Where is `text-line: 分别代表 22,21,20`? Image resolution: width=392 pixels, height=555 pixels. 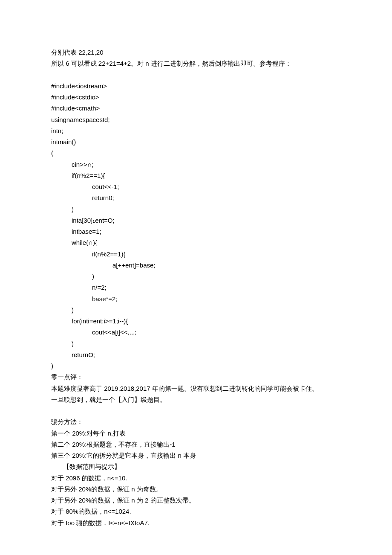
text-line: 分别代表 22,21,20 is located at coordinates (196, 52).